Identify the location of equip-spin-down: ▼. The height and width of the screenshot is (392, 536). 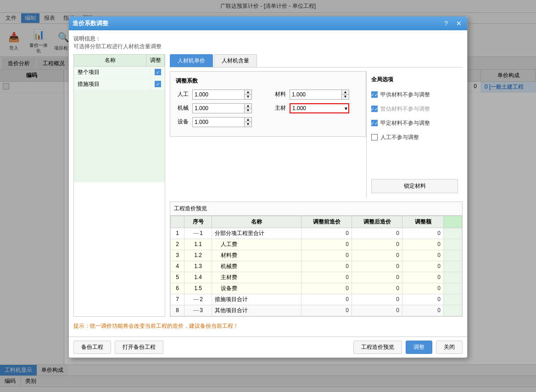
(248, 124).